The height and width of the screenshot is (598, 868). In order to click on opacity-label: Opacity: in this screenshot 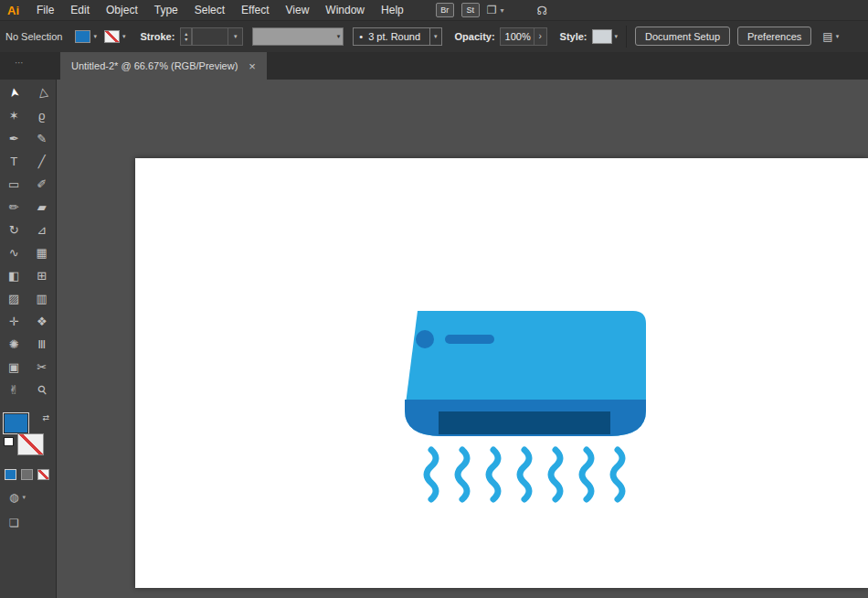, I will do `click(475, 37)`.